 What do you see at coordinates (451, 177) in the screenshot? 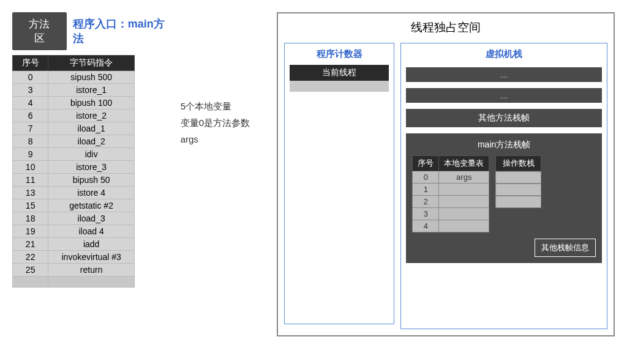
I see `lv-row: 0args` at bounding box center [451, 177].